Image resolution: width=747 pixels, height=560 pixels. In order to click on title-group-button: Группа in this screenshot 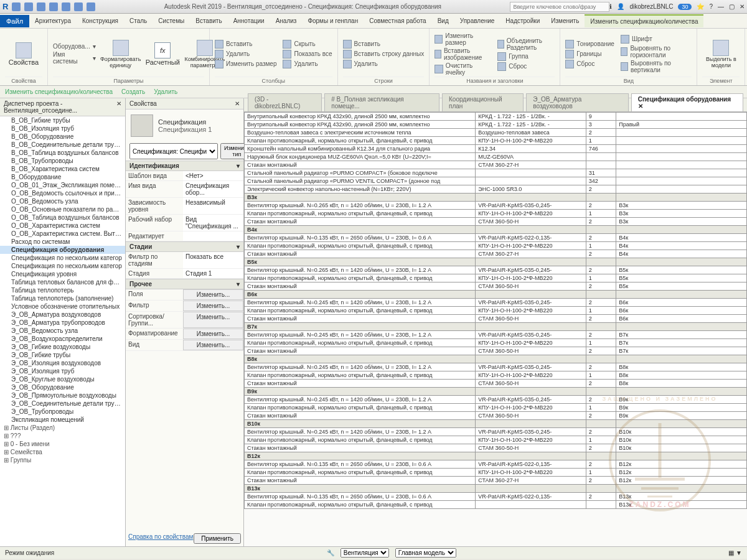, I will do `click(526, 57)`.